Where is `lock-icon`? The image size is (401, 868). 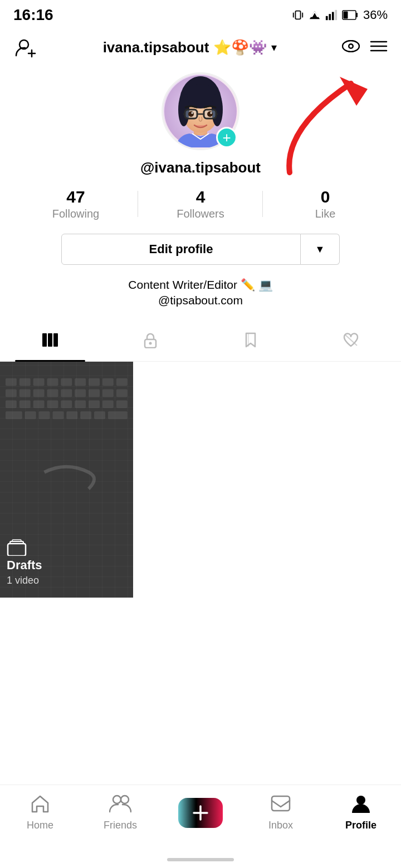 lock-icon is located at coordinates (150, 342).